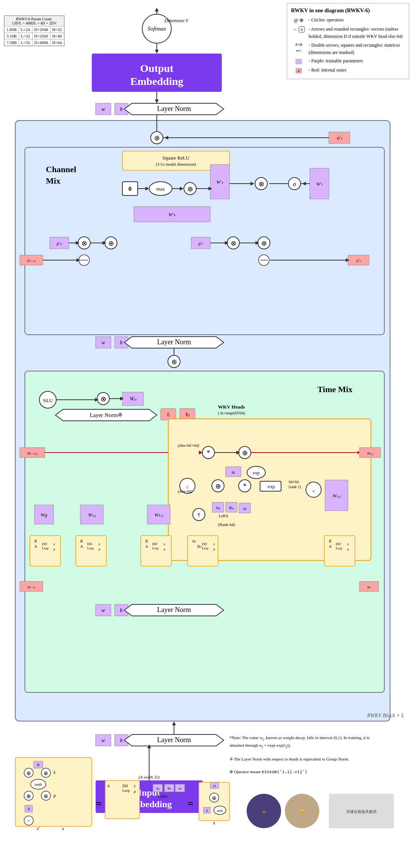 This screenshot has height=868, width=413. What do you see at coordinates (45, 548) in the screenshot?
I see `dd-lerp-wg-lerp: Lerp` at bounding box center [45, 548].